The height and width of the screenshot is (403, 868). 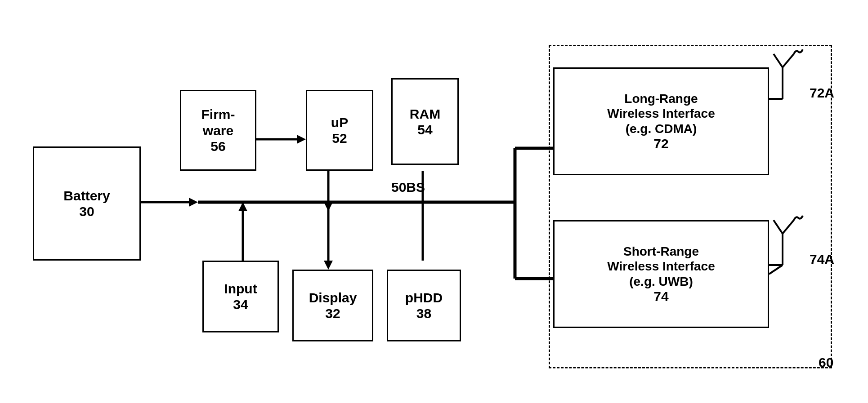 I want to click on uP-label: uP, so click(x=340, y=123).